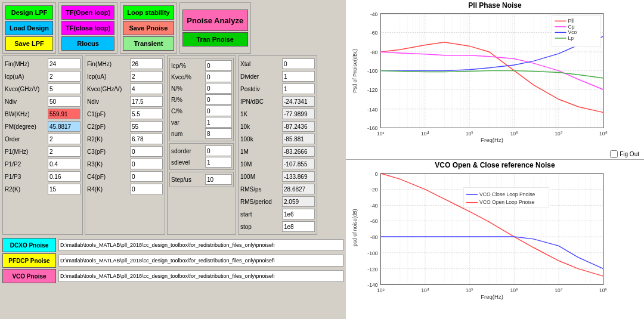  What do you see at coordinates (218, 100) in the screenshot?
I see `r-pct-input` at bounding box center [218, 100].